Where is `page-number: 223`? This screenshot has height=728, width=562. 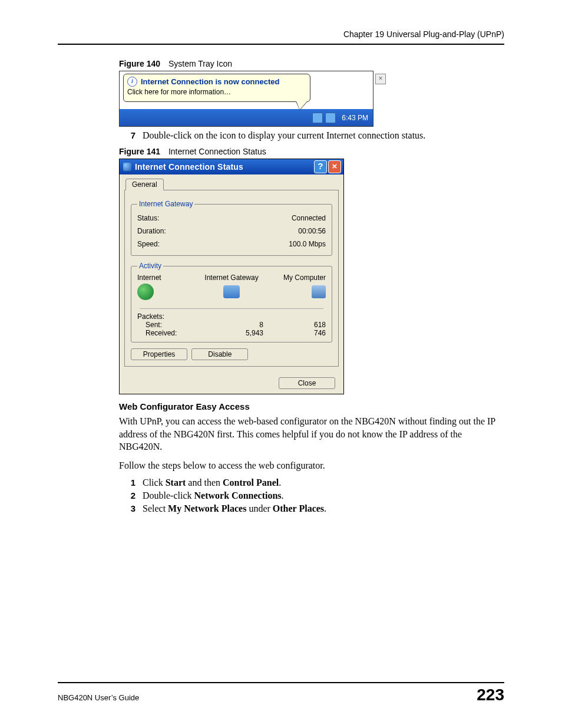 page-number: 223 is located at coordinates (490, 695).